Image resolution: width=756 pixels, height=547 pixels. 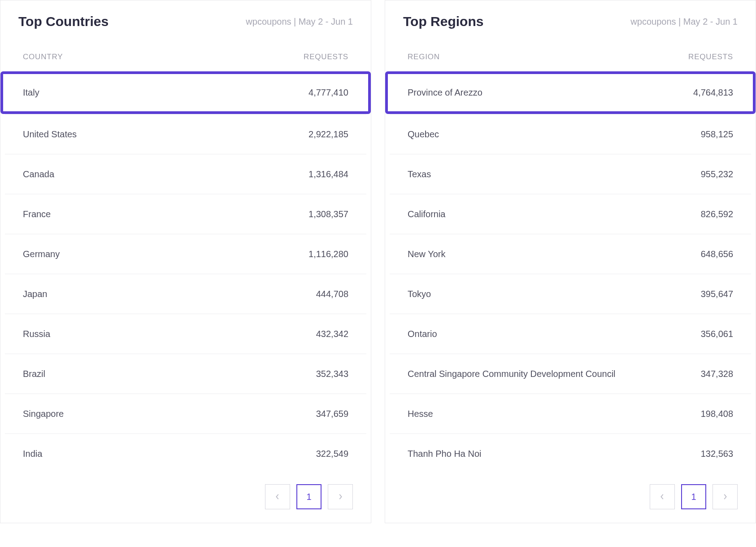 I want to click on row-name: Japan, so click(x=35, y=294).